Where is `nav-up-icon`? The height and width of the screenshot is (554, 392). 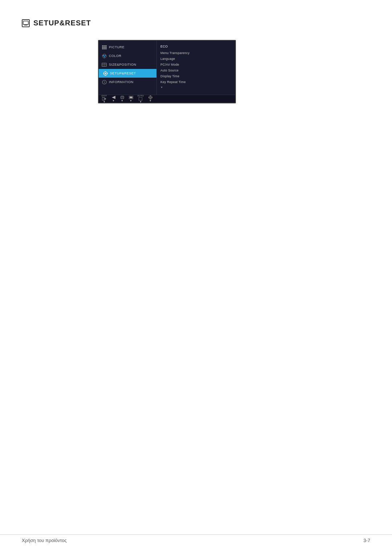 nav-up-icon is located at coordinates (122, 98).